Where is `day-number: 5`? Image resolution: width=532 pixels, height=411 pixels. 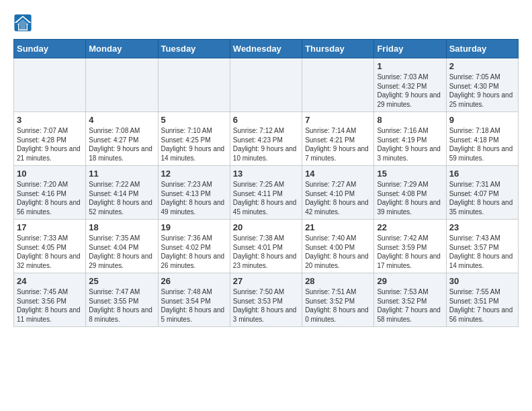 day-number: 5 is located at coordinates (194, 120).